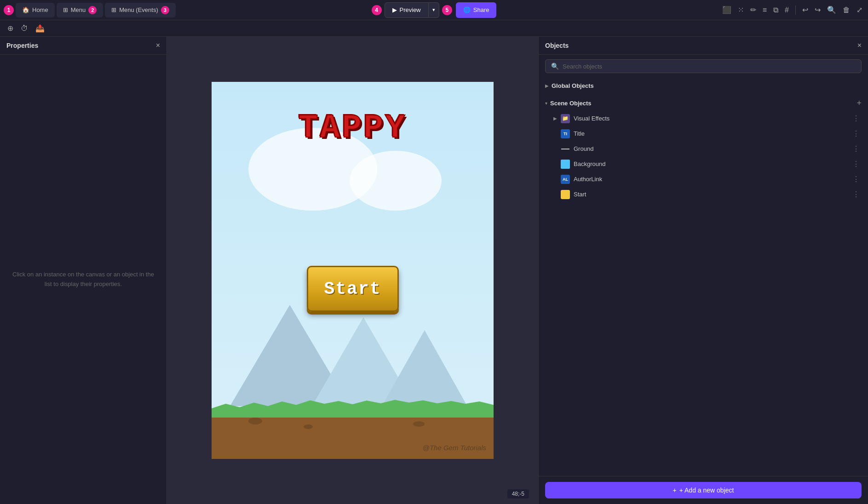 This screenshot has width=868, height=504. I want to click on preview-button: ▶ Preview, so click(407, 10).